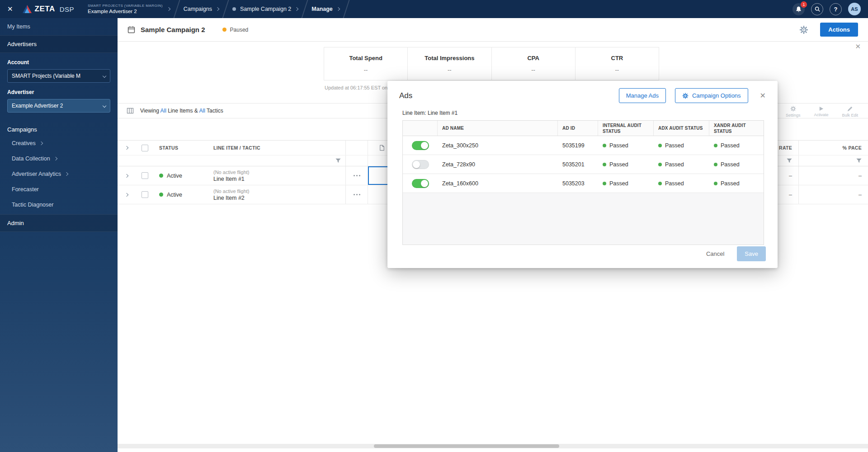  I want to click on sidebar-item-admin: Admin, so click(59, 223).